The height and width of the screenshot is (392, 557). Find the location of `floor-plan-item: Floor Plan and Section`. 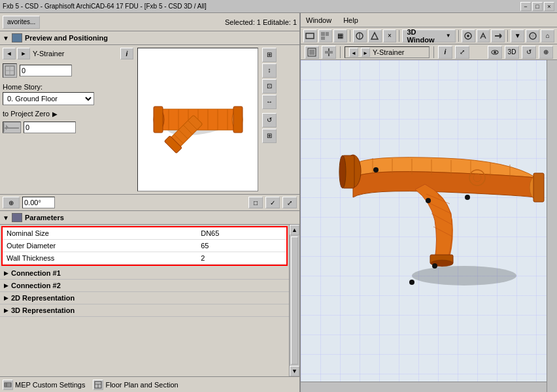

floor-plan-item: Floor Plan and Section is located at coordinates (135, 385).